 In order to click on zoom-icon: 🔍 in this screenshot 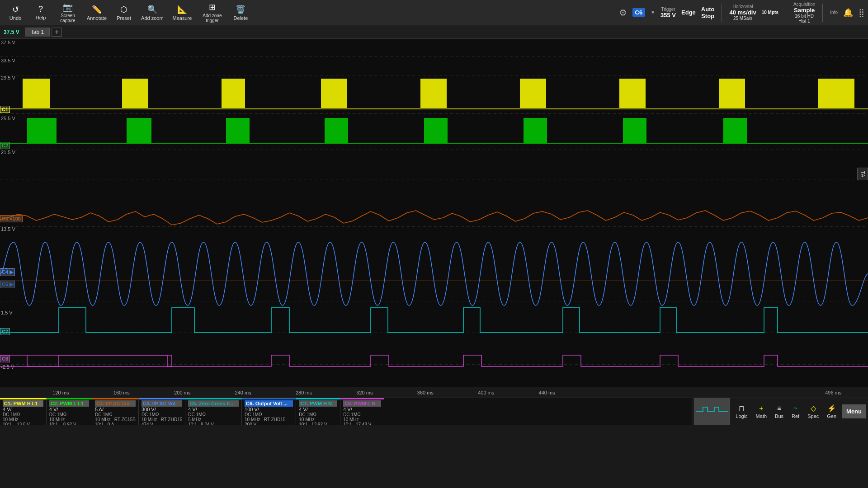, I will do `click(152, 9)`.